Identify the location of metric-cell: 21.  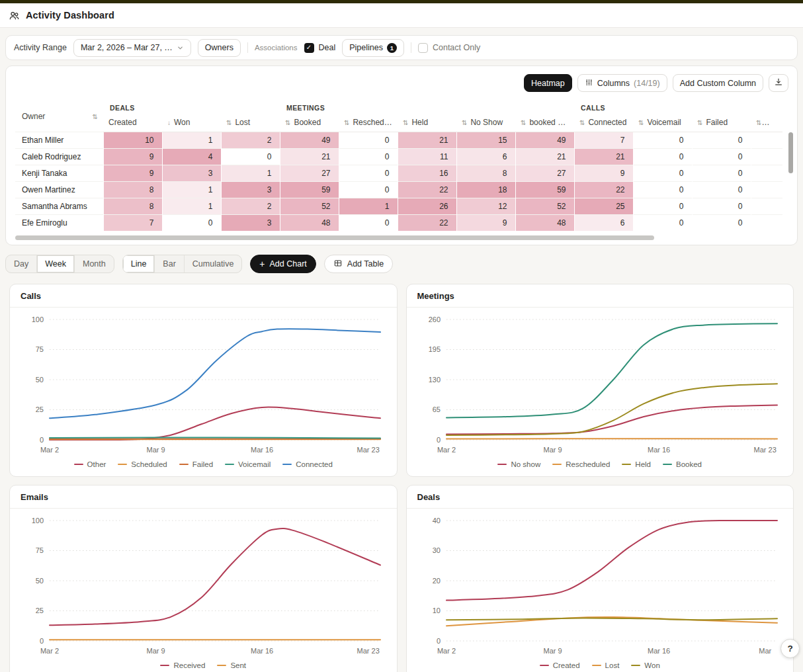
(310, 156).